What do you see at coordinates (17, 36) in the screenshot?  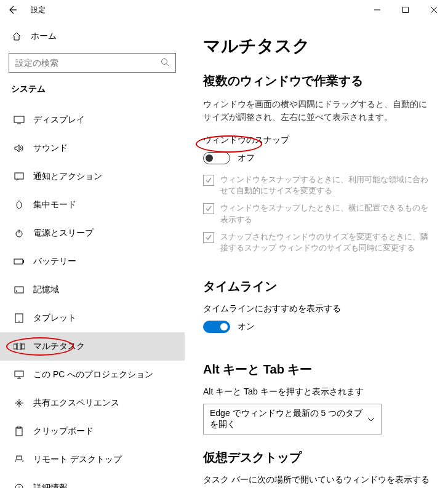 I see `home-icon` at bounding box center [17, 36].